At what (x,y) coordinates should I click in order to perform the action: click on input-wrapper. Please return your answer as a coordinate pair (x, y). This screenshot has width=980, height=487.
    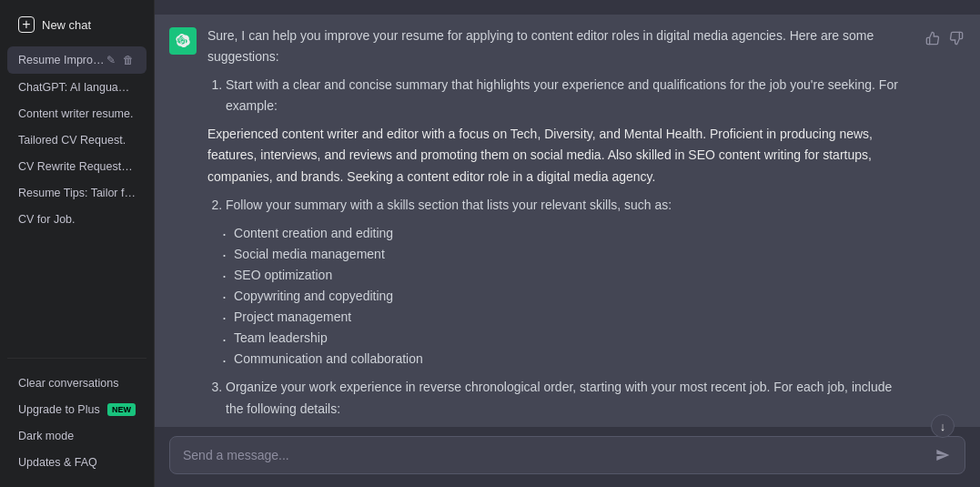
    Looking at the image, I should click on (568, 455).